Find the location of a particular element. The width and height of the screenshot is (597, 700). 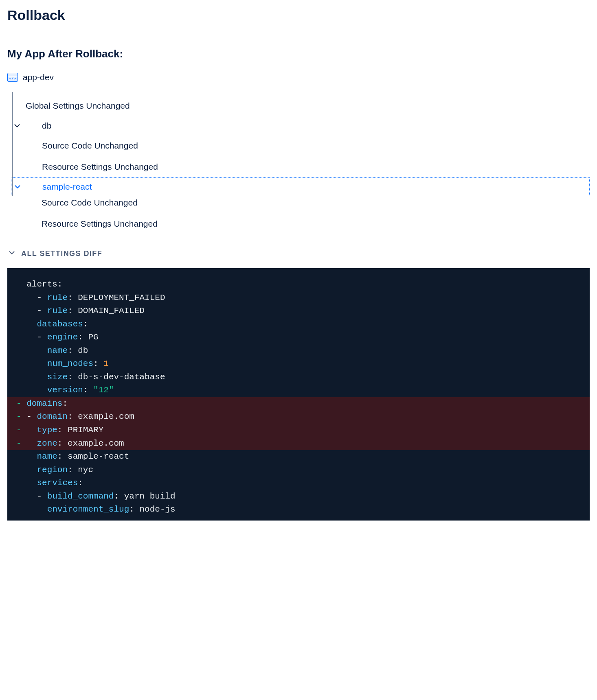

diff-line: alerts: is located at coordinates (298, 285).